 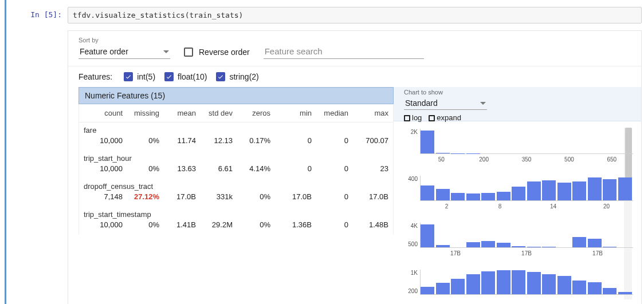 I want to click on x-tick: 50, so click(x=441, y=159).